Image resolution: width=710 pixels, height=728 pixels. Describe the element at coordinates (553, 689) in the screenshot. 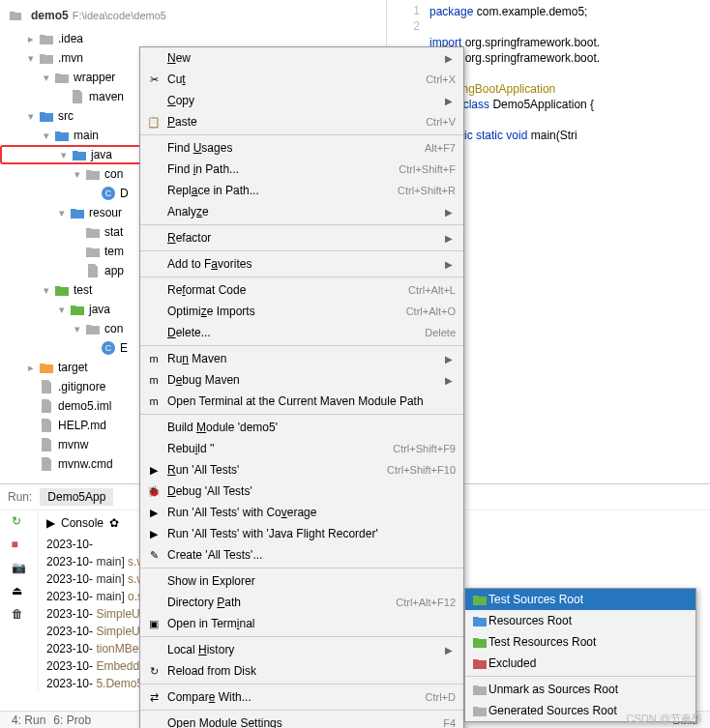

I see `submenu-label: Unmark as Sources Root` at that location.